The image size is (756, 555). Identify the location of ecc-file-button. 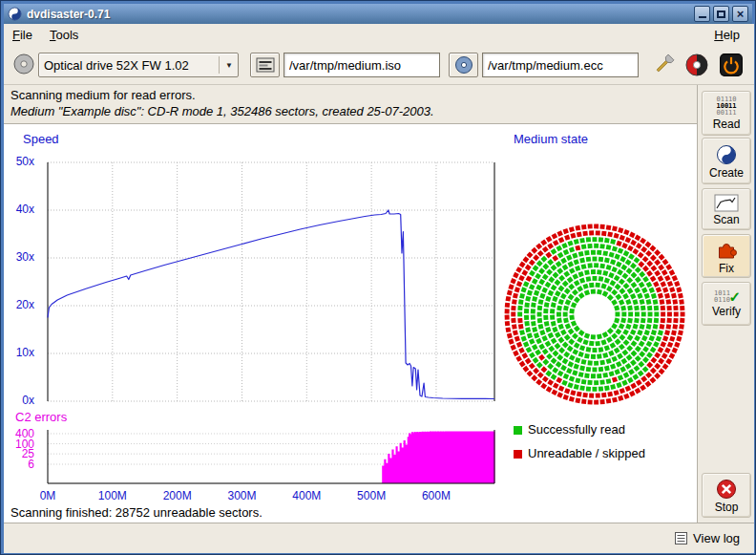
(464, 65).